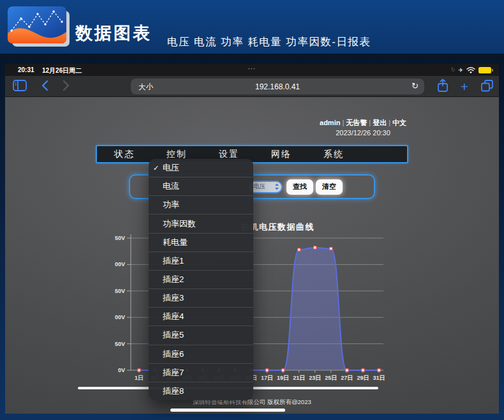  Describe the element at coordinates (201, 204) in the screenshot. I see `dropdown-option-3: 功率` at that location.